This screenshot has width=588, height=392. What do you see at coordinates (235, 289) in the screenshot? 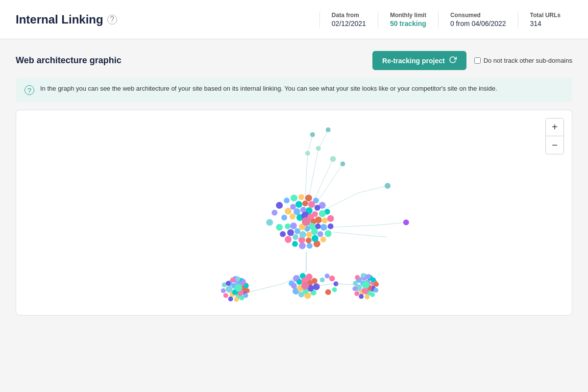
I see `left-cluster` at bounding box center [235, 289].